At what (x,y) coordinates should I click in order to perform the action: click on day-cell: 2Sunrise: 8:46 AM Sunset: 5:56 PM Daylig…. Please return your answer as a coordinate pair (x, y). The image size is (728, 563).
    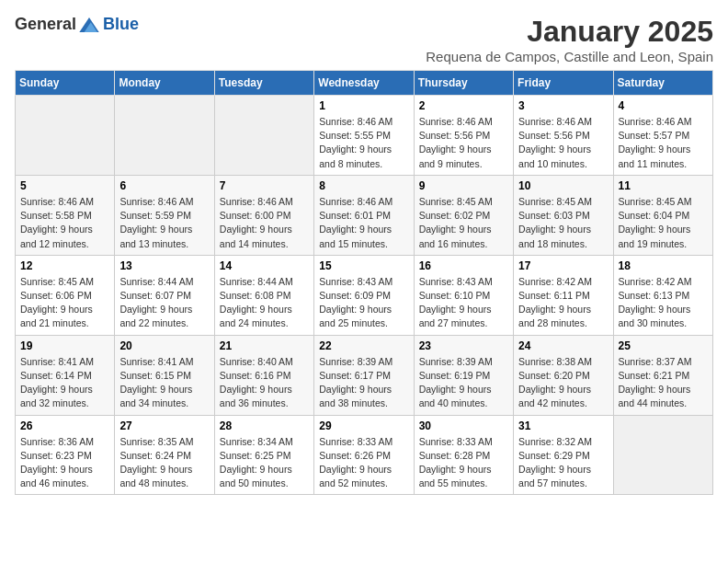
    Looking at the image, I should click on (463, 136).